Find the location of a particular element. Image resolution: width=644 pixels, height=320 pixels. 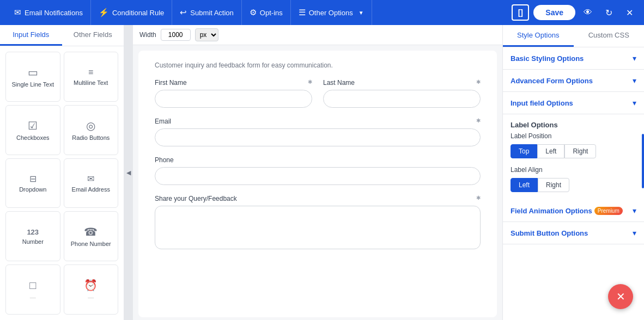

tab-custom-css: Custom CSS is located at coordinates (609, 36).